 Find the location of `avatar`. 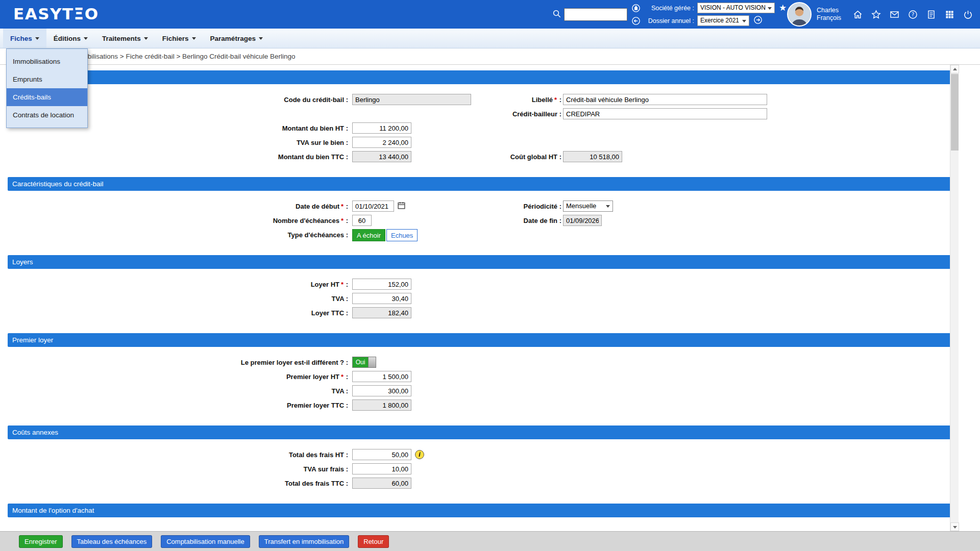

avatar is located at coordinates (799, 14).